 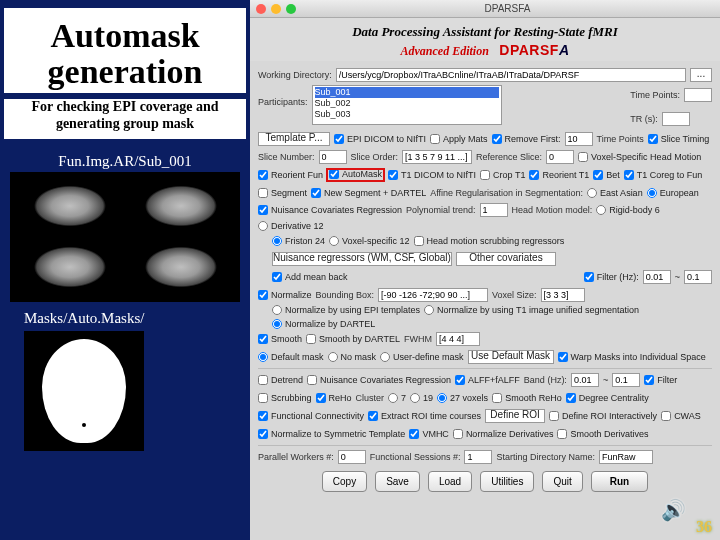 I want to click on defroi-int-checkbox: Define ROI Interactively, so click(x=603, y=416).